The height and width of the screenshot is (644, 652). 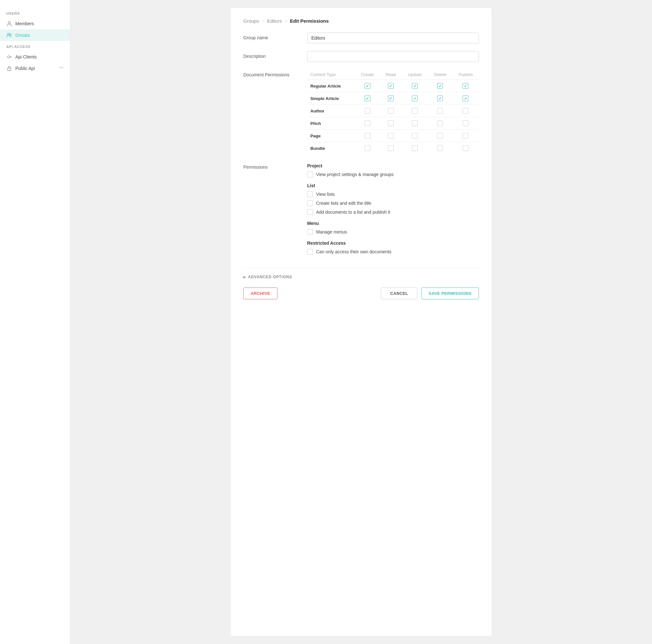 What do you see at coordinates (368, 124) in the screenshot?
I see `checkbox-pitch-create` at bounding box center [368, 124].